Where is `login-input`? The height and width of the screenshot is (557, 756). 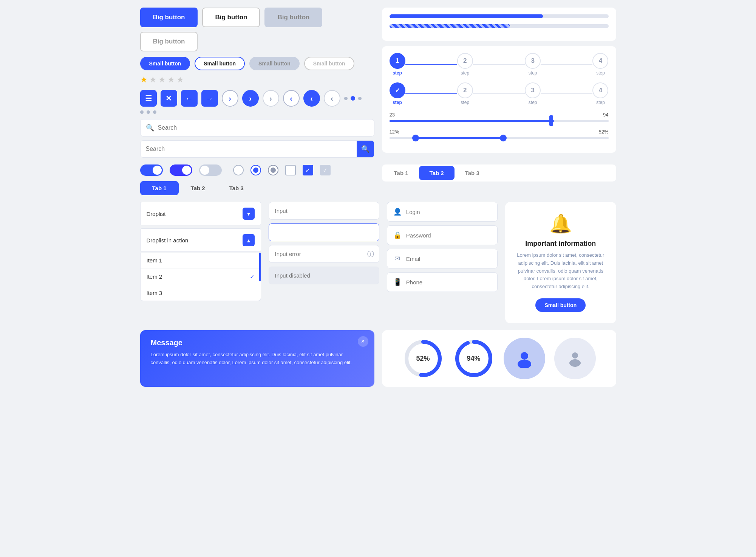
login-input is located at coordinates (449, 212).